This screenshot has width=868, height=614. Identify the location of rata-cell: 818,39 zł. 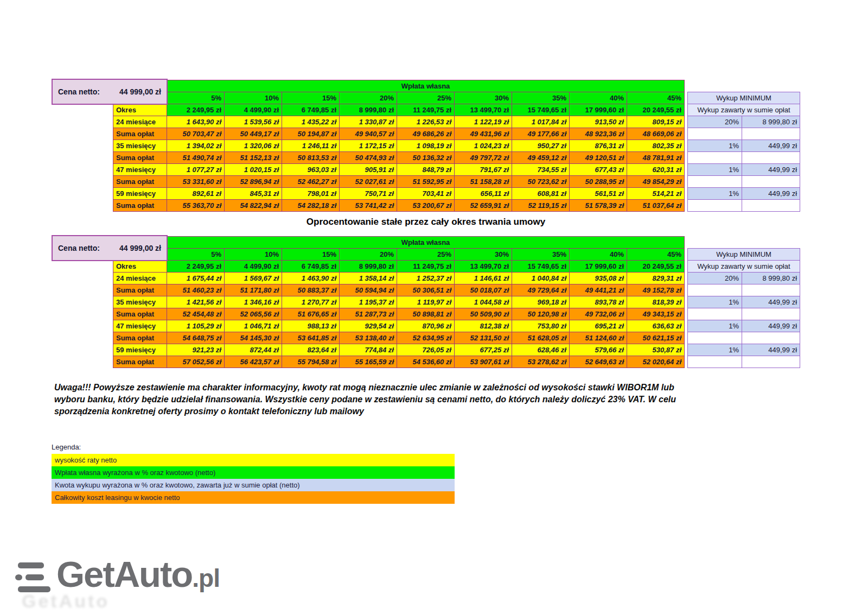
(656, 302).